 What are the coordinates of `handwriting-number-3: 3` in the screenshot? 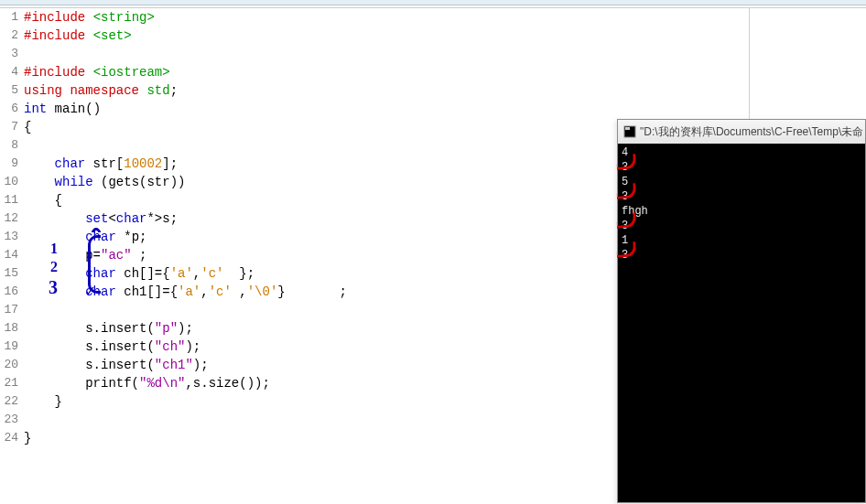 It's located at (53, 287).